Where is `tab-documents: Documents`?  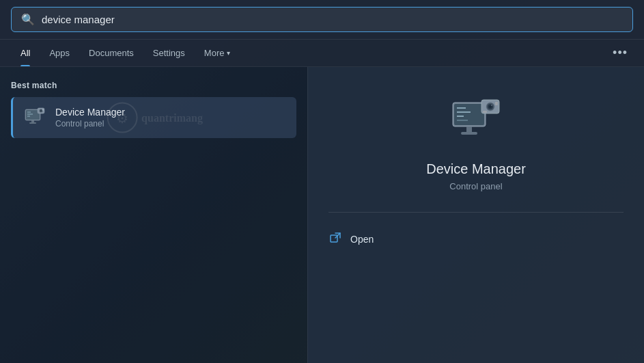
tab-documents: Documents is located at coordinates (111, 53).